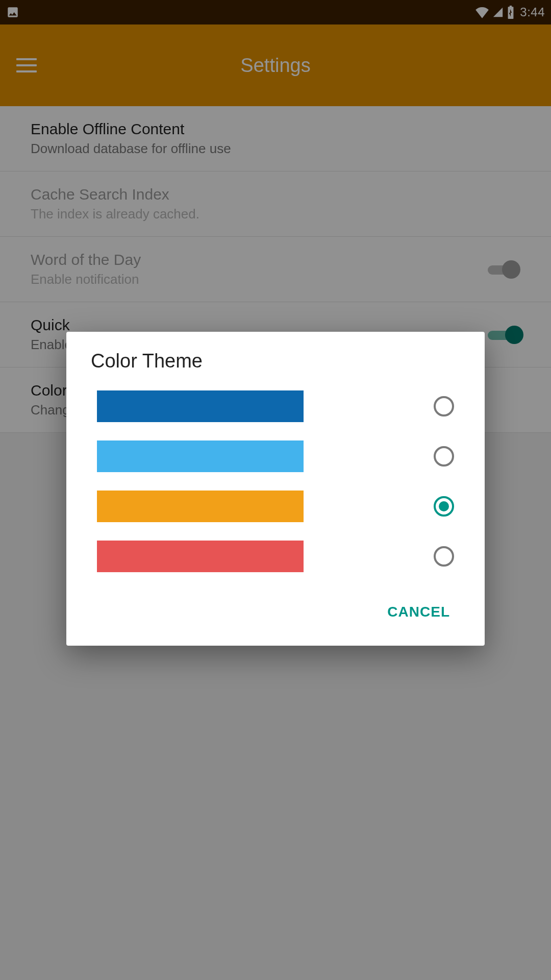 The height and width of the screenshot is (980, 551). I want to click on dialog-title: Color Theme, so click(276, 365).